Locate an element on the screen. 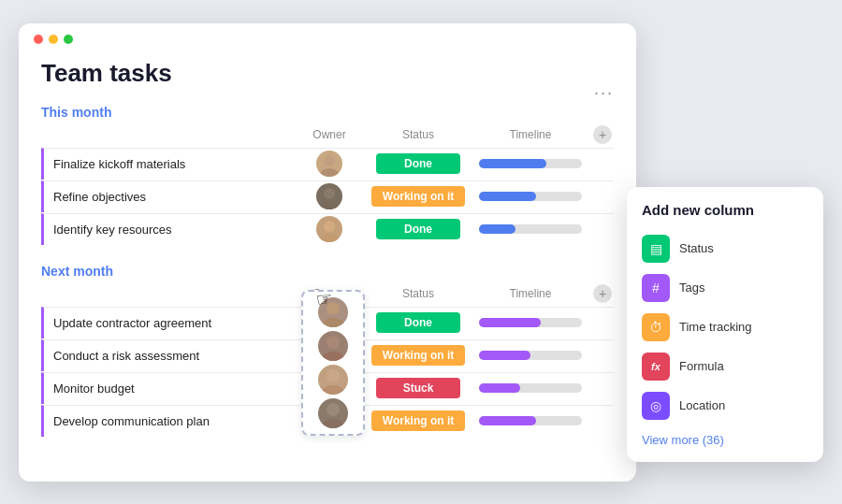 The height and width of the screenshot is (504, 842). maximize-dot is located at coordinates (68, 39).